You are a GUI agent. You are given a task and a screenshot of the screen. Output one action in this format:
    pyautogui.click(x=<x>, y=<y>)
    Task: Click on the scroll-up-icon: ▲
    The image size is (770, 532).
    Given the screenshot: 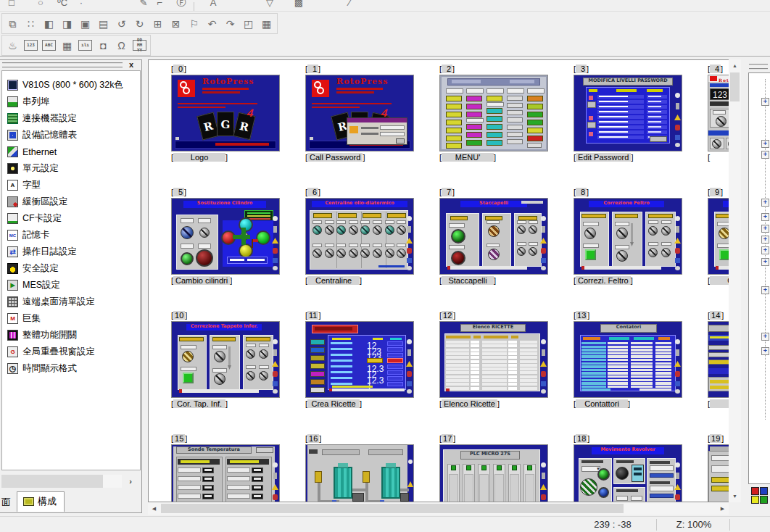 What is the action you would take?
    pyautogui.click(x=735, y=65)
    